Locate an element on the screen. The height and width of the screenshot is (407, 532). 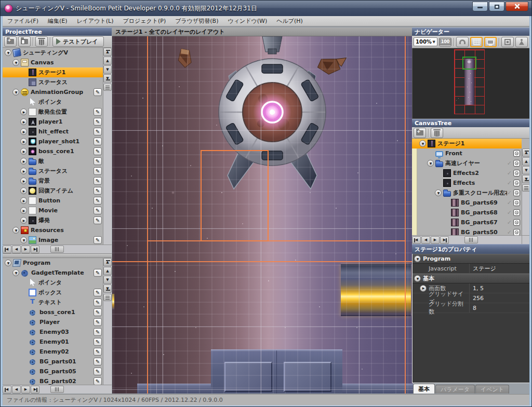
menu-item: 編集(E) is located at coordinates (58, 21).